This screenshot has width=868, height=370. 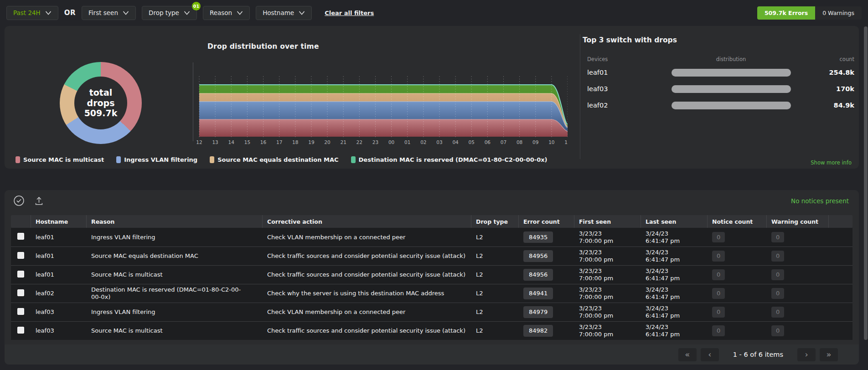 What do you see at coordinates (175, 221) in the screenshot?
I see `header-reason: Reason` at bounding box center [175, 221].